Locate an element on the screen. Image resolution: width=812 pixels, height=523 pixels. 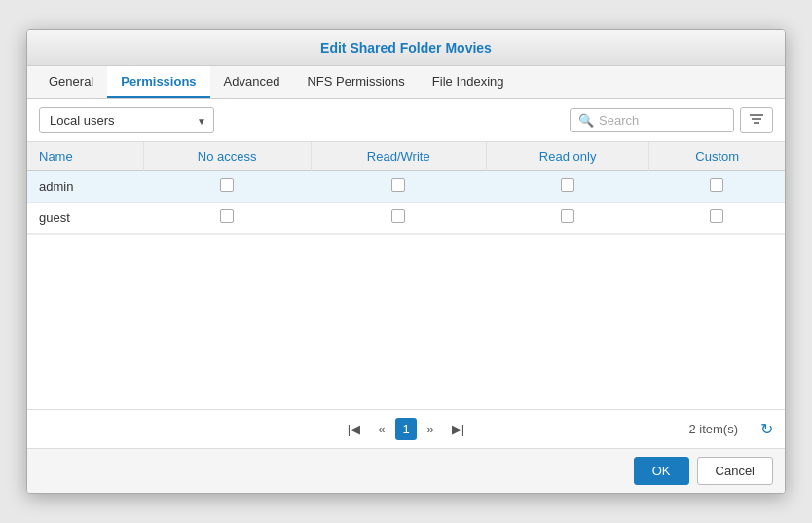
checkbox-guest-read-write is located at coordinates (398, 216).